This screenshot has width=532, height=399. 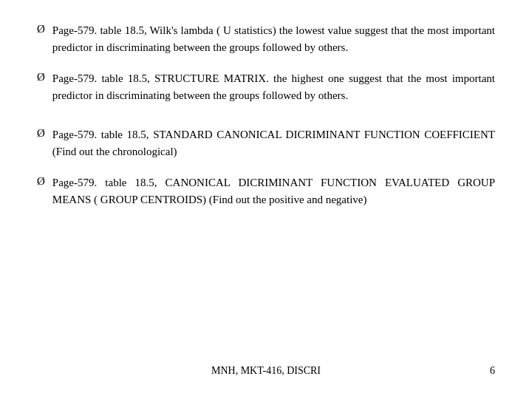 What do you see at coordinates (266, 122) in the screenshot?
I see `spacer` at bounding box center [266, 122].